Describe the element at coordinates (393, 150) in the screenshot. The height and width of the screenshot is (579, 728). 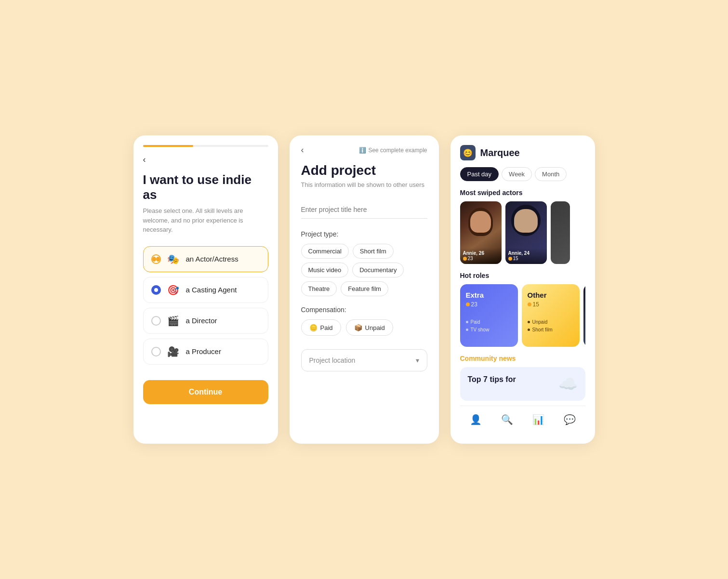
I see `see-example-link: ℹ️ See complete example` at that location.